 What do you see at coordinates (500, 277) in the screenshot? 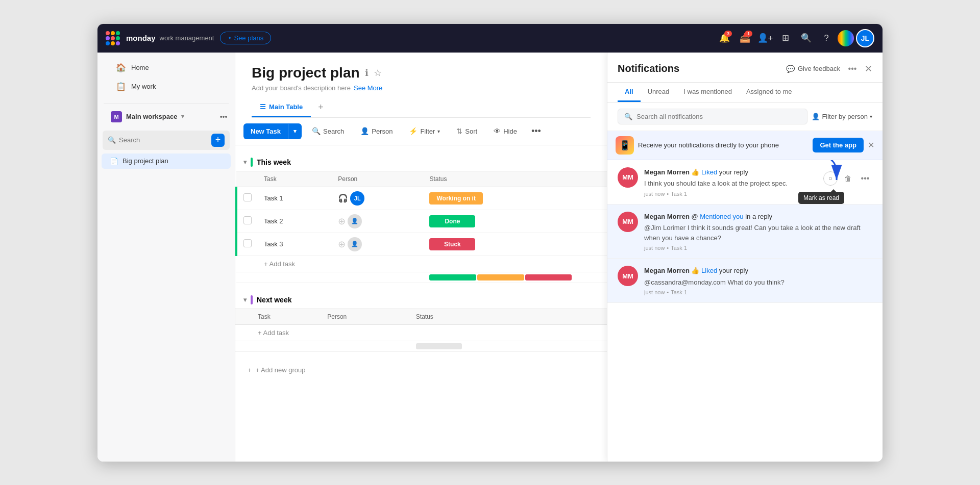
I see `summary-status` at bounding box center [500, 277].